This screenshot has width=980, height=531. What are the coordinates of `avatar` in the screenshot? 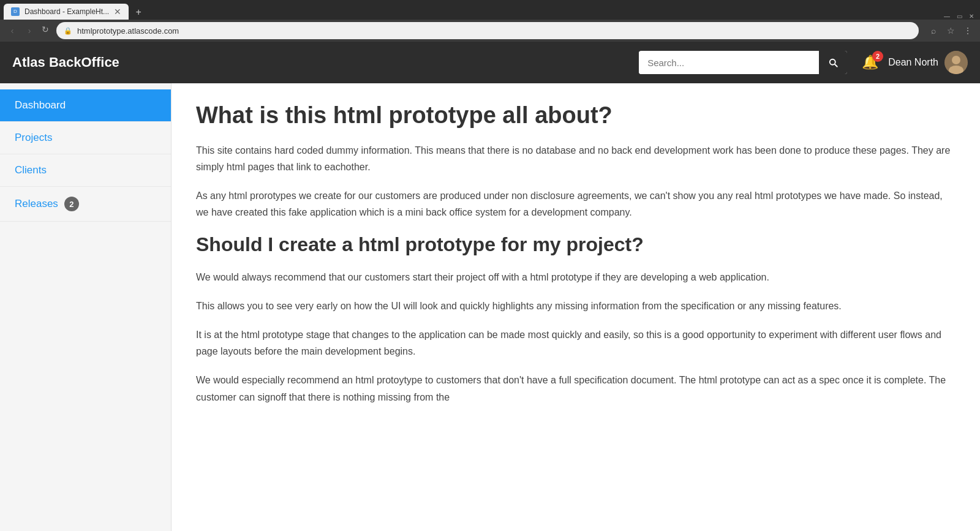 It's located at (956, 62).